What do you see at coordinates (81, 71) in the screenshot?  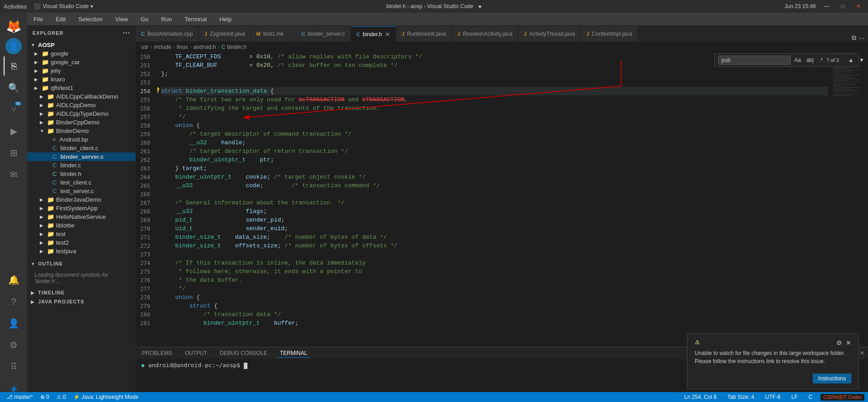 I see `tree-item-jelly: ▶📁jelly` at bounding box center [81, 71].